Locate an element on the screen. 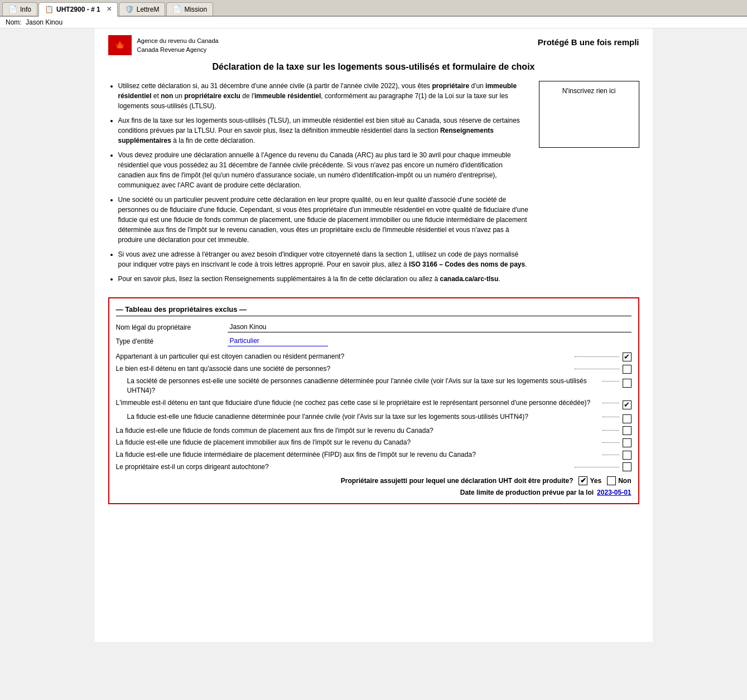  instruction-4: Une société ou un particulier peuvent pr… is located at coordinates (324, 220).